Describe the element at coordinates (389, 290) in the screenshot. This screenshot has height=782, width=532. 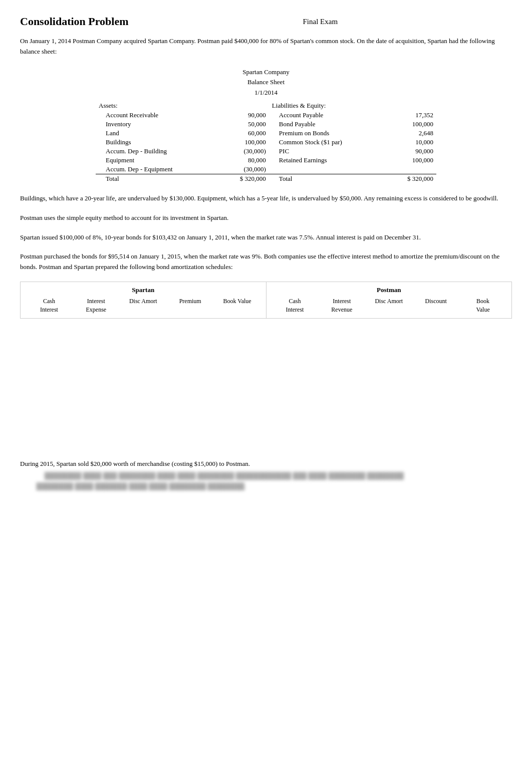
I see `postman-title: Postman` at that location.